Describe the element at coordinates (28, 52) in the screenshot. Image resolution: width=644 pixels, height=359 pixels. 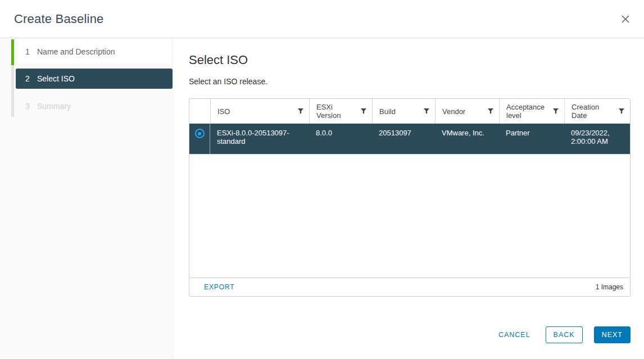
I see `step-number: 1` at that location.